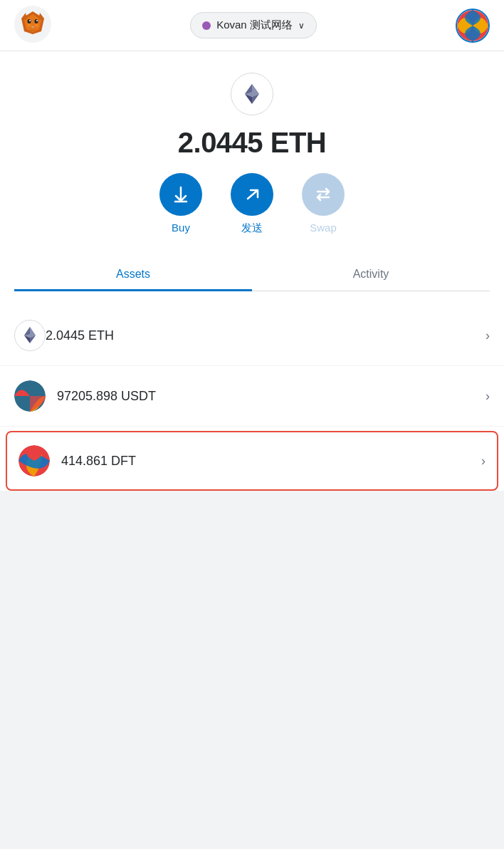  What do you see at coordinates (255, 26) in the screenshot?
I see `network-name: Kovan 测试网络` at bounding box center [255, 26].